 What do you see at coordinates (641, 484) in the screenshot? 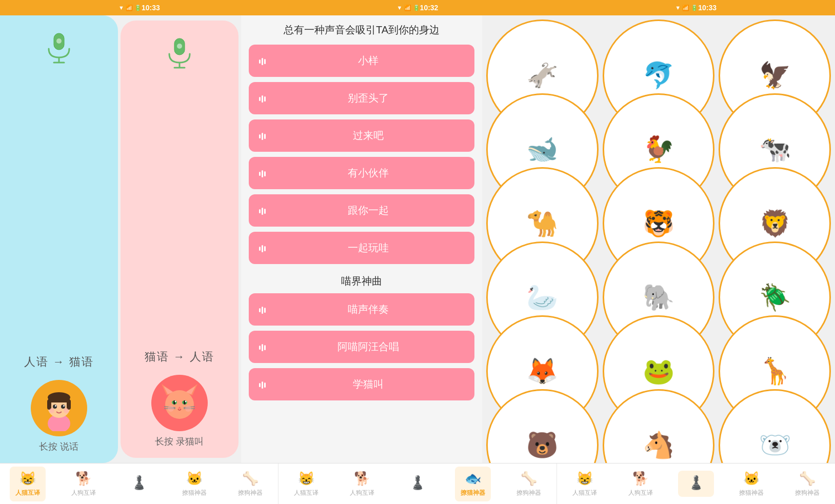
I see `nav-item-human-dog-3: 🐕 人狗互译` at bounding box center [641, 484].